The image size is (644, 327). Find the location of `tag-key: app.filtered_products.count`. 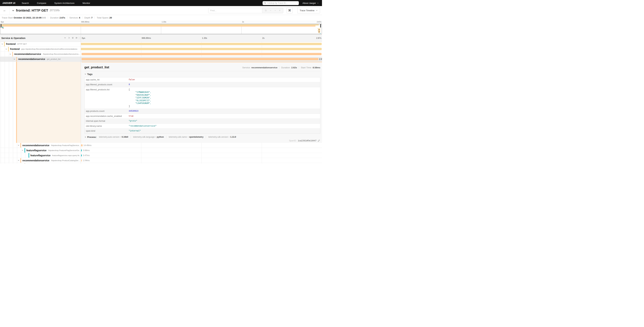

tag-key: app.filtered_products.count is located at coordinates (106, 84).